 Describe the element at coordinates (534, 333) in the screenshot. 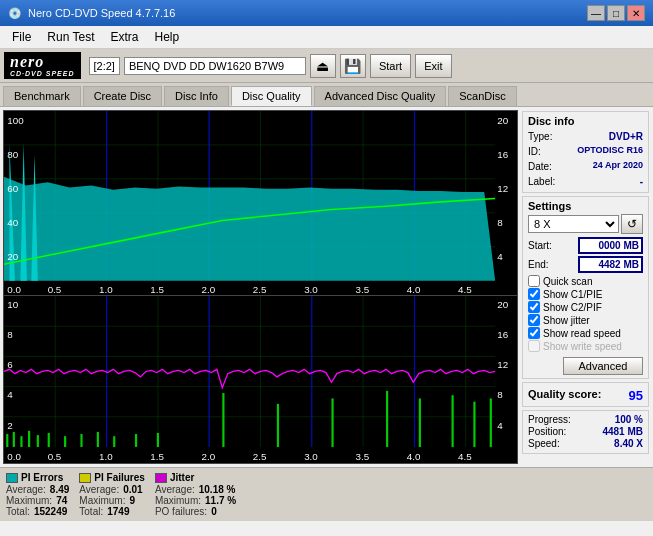

I see `read-speed-checkbox` at that location.